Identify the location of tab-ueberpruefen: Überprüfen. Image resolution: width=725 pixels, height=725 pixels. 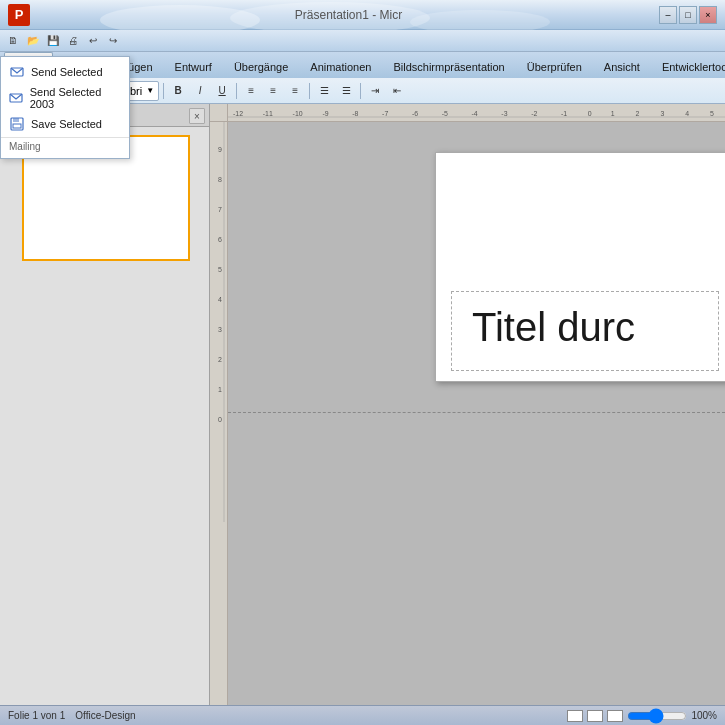
(554, 66).